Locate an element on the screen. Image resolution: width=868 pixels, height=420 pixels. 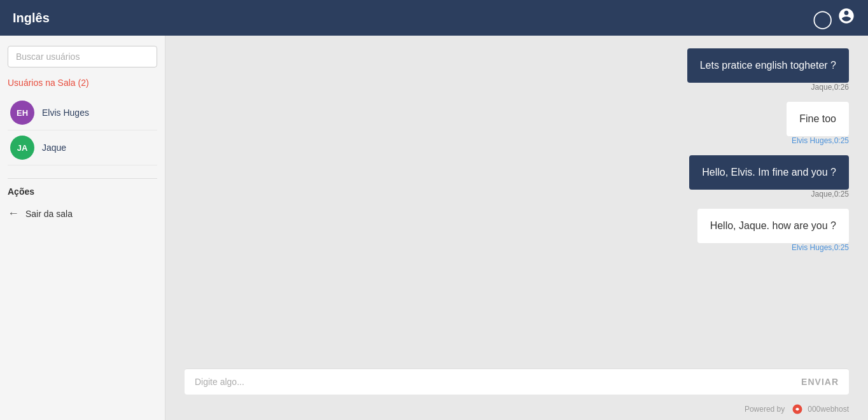
message-row: Fine too Elvis Huges,0:25 is located at coordinates (517, 127).